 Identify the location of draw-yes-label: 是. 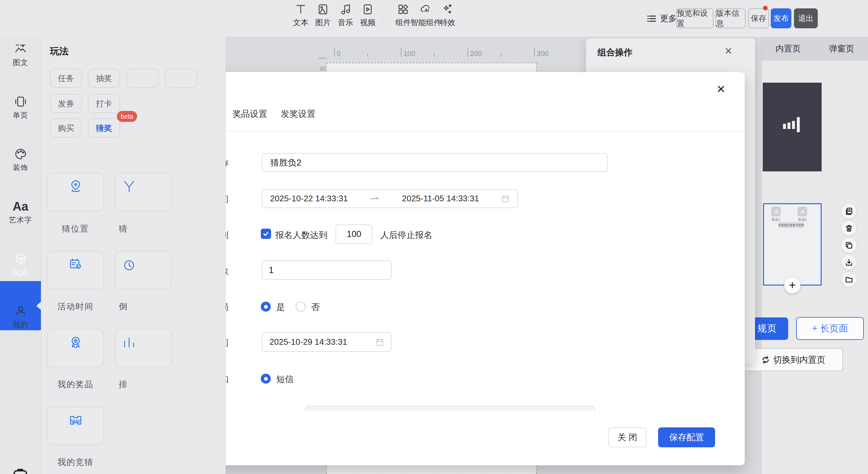
(281, 307).